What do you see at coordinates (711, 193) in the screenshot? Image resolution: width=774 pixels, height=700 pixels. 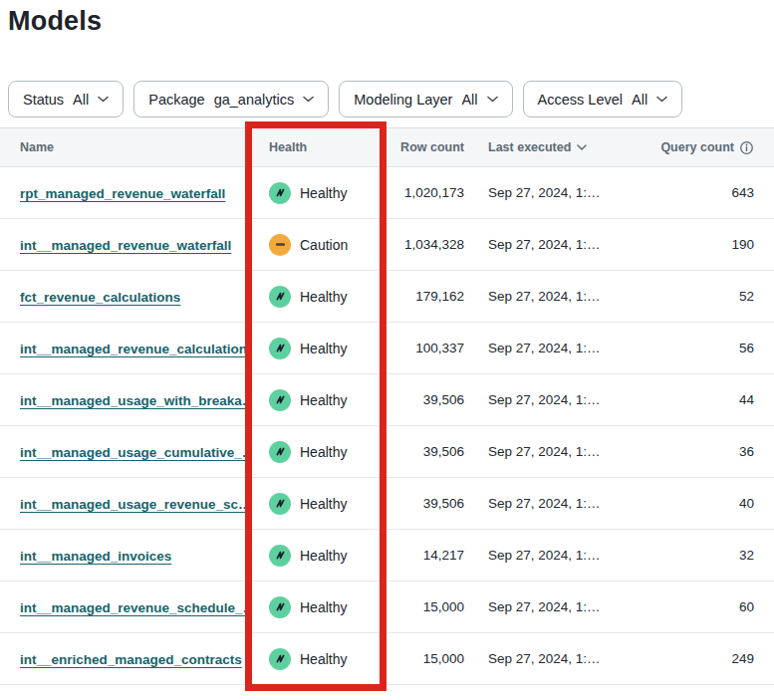 I see `query-count-cell: 643` at bounding box center [711, 193].